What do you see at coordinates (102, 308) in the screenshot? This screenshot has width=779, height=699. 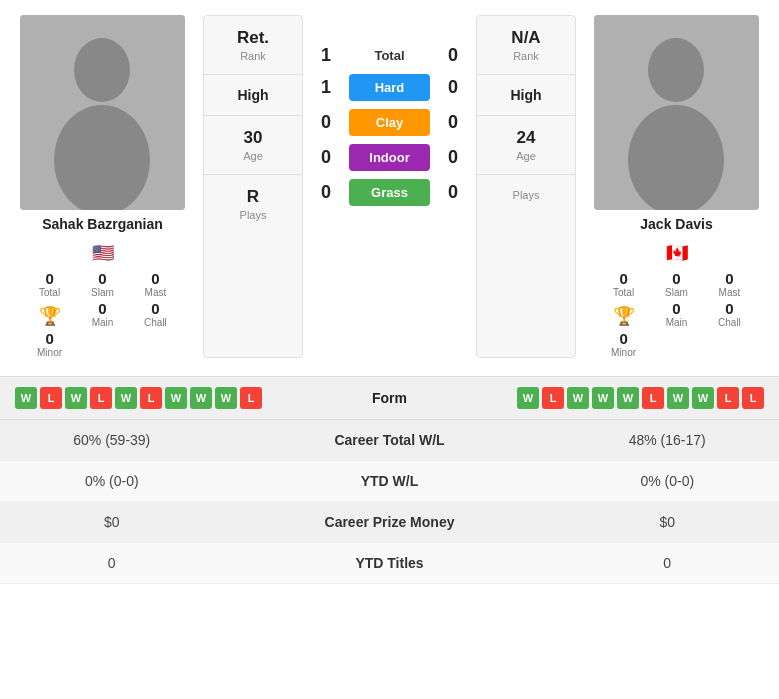 I see `player1-main-val: 0` at bounding box center [102, 308].